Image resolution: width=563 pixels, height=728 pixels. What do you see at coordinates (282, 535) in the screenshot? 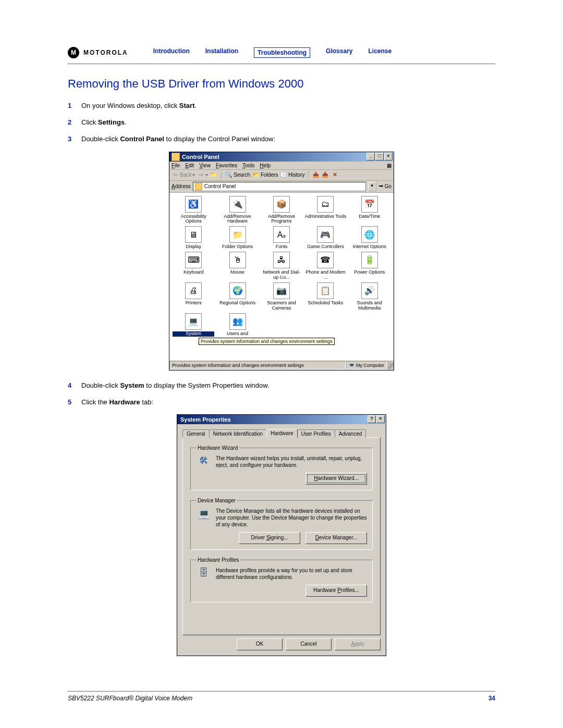
I see `system-properties-window: System Properties ? × General Network Id…` at bounding box center [282, 535].